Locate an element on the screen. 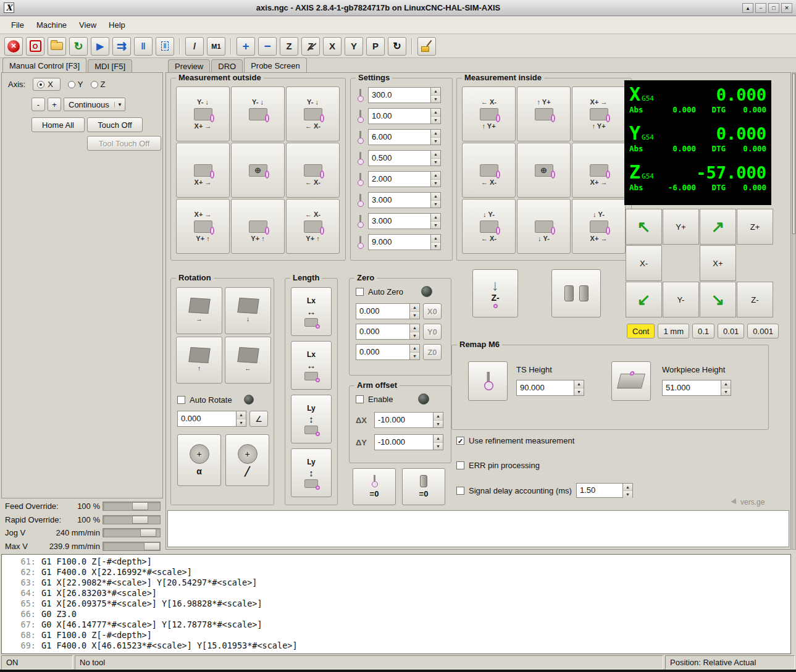 Image resolution: width=796 pixels, height=672 pixels. rapid-override-slider is located at coordinates (132, 520).